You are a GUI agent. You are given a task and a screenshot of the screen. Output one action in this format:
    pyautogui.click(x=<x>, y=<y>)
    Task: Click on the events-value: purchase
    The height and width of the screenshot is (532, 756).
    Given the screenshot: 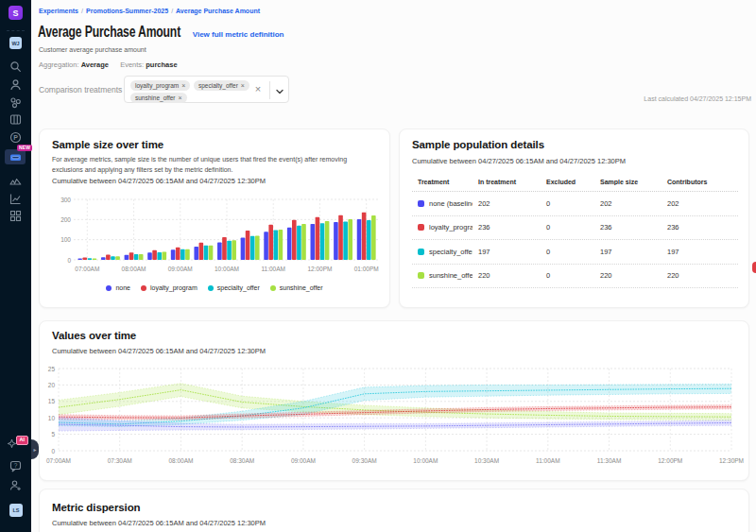 What is the action you would take?
    pyautogui.click(x=161, y=64)
    